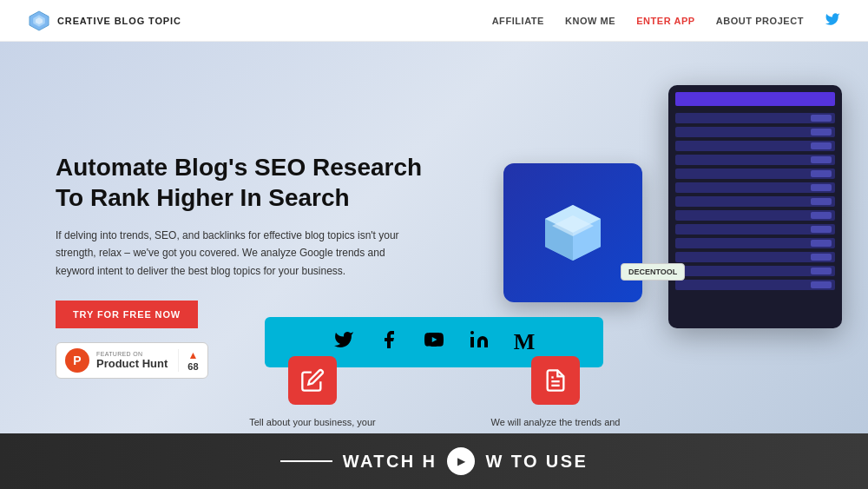 The height and width of the screenshot is (489, 868). What do you see at coordinates (755, 191) in the screenshot?
I see `tablet-screen` at bounding box center [755, 191].